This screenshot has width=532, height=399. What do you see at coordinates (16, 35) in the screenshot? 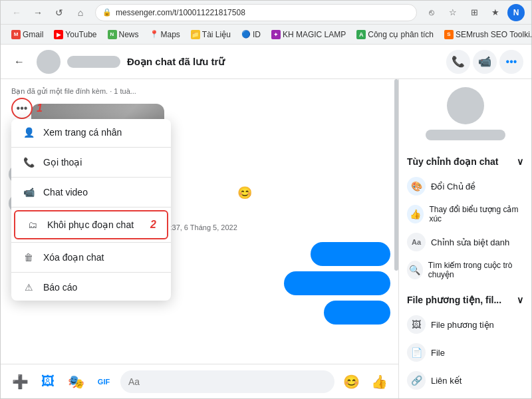
I see `gmail-icon: M` at bounding box center [16, 35].